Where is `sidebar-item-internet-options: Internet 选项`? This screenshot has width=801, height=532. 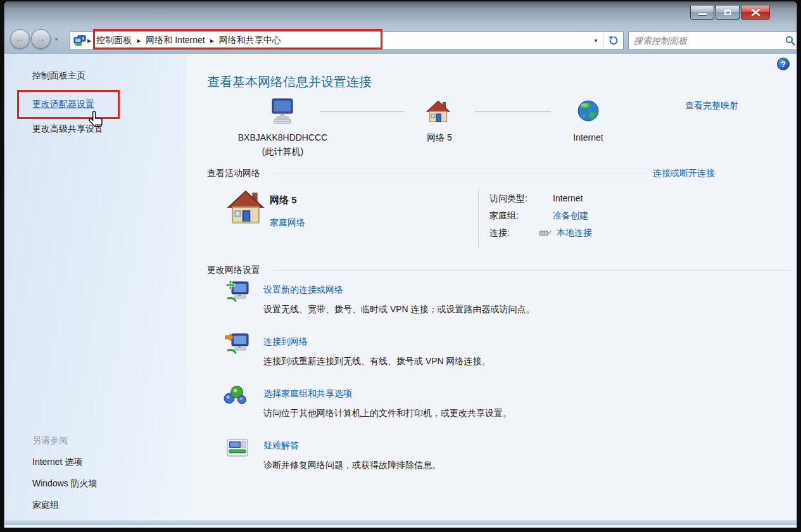 sidebar-item-internet-options: Internet 选项 is located at coordinates (57, 462).